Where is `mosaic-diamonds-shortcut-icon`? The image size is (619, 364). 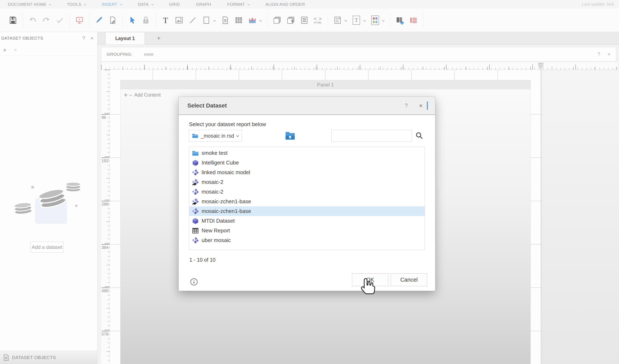 mosaic-diamonds-shortcut-icon is located at coordinates (196, 201).